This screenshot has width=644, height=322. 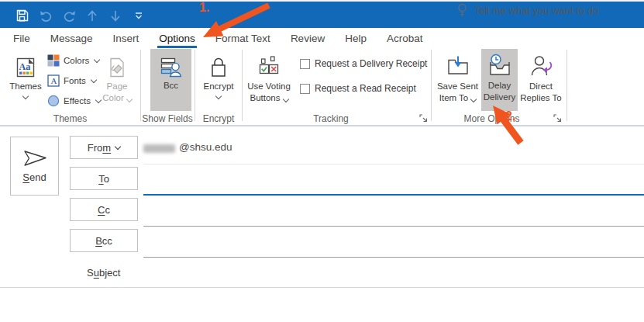 What do you see at coordinates (366, 88) in the screenshot?
I see `read-receipt-label: Request a Read Receipt` at bounding box center [366, 88].